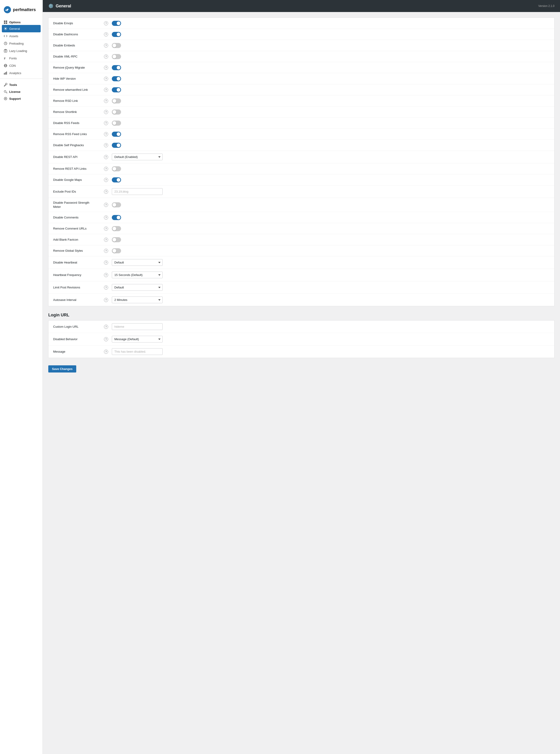 Image resolution: width=560 pixels, height=754 pixels. What do you see at coordinates (301, 157) in the screenshot?
I see `row-disable-rest-api: Disable REST API ? Default (Enabled) Dis…` at bounding box center [301, 157].